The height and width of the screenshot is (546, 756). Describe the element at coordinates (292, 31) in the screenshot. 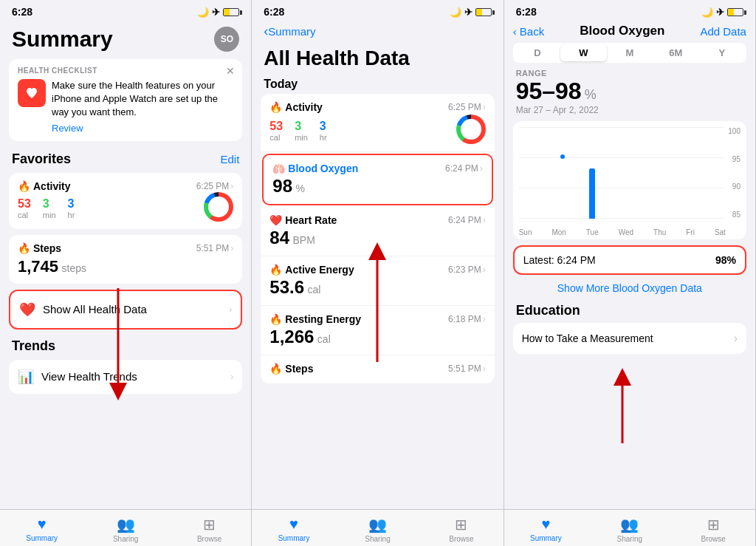

I see `back-label: Summary` at that location.